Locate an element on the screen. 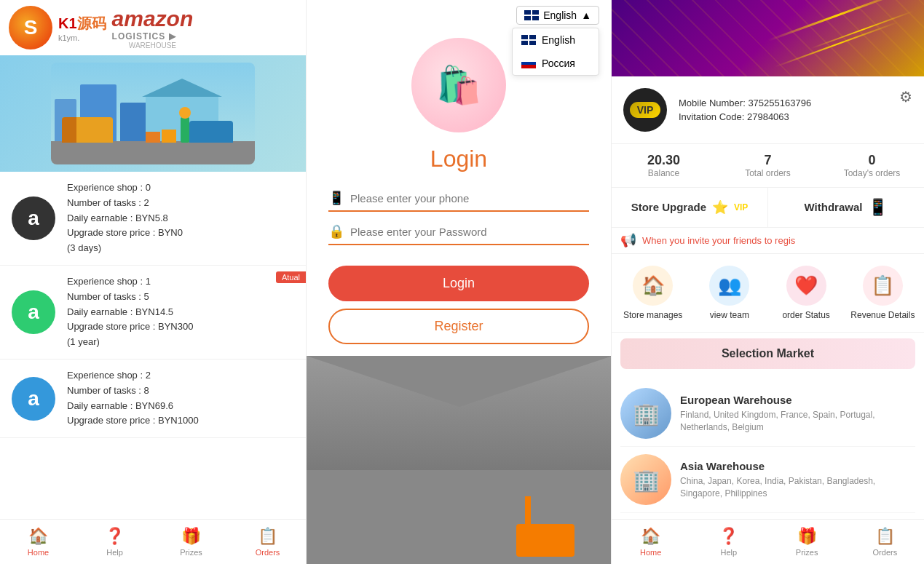  selected-language: English is located at coordinates (560, 15).